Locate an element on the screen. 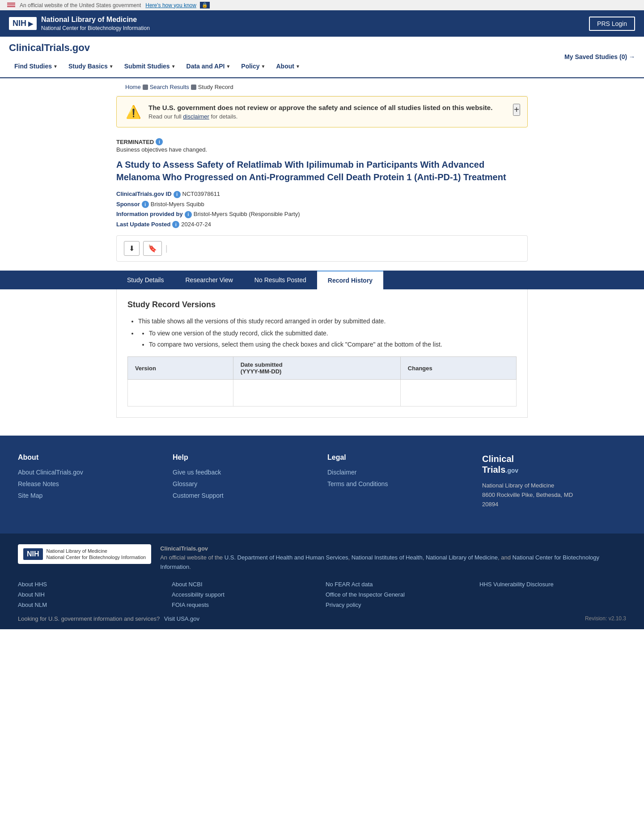 The height and width of the screenshot is (826, 644). footer-about-nih: About NIH is located at coordinates (91, 595).